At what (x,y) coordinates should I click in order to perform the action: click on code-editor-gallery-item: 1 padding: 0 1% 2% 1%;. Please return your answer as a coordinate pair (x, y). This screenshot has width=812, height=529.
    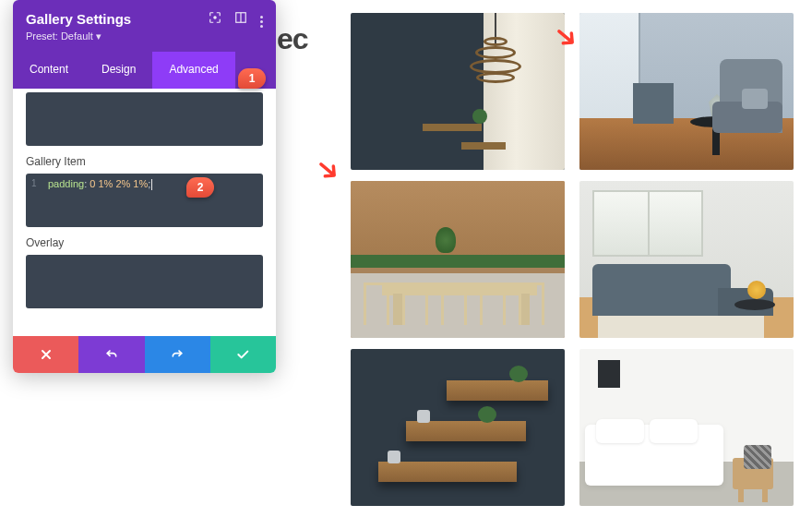
    Looking at the image, I should click on (144, 200).